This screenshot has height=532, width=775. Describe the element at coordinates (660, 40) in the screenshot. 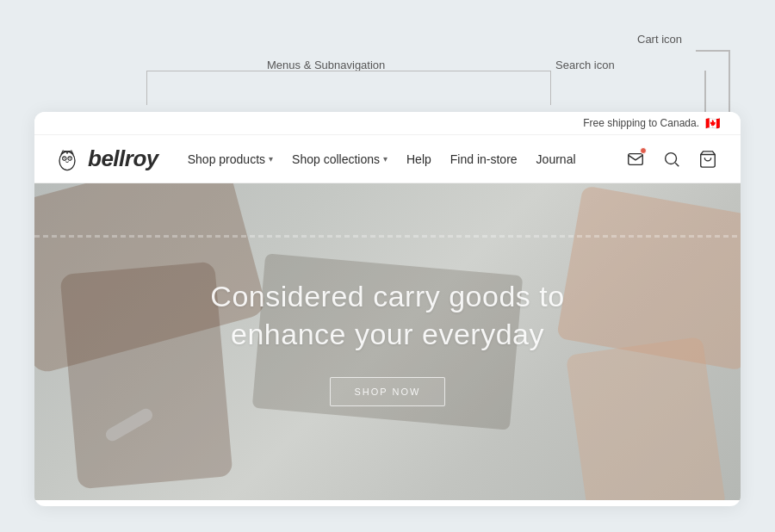

I see `cart-annotation-label: Cart icon` at that location.